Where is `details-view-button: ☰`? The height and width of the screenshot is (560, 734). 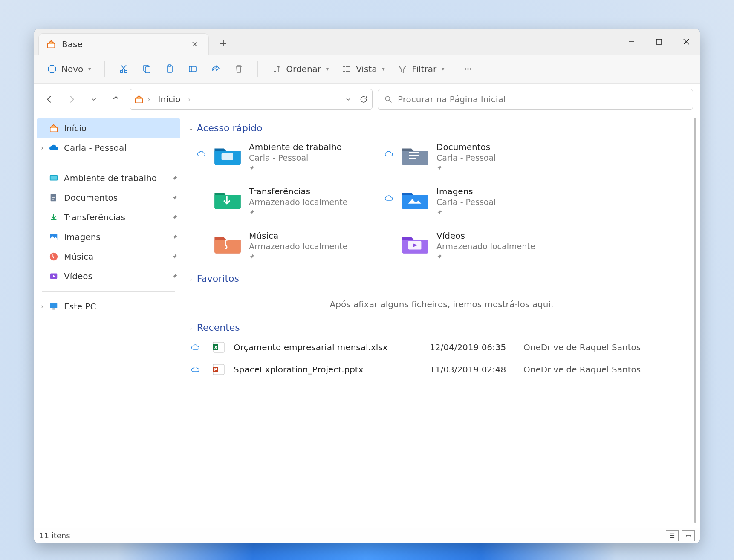
details-view-button: ☰ is located at coordinates (672, 536).